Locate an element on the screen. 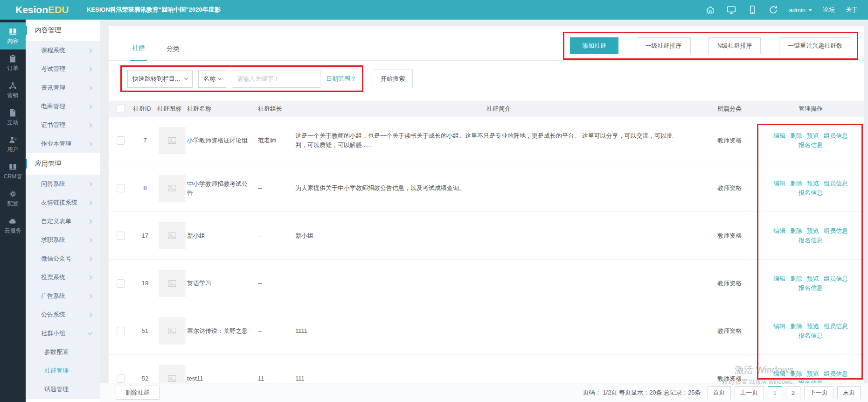 This screenshot has height=402, width=868. keyword-input is located at coordinates (276, 79).